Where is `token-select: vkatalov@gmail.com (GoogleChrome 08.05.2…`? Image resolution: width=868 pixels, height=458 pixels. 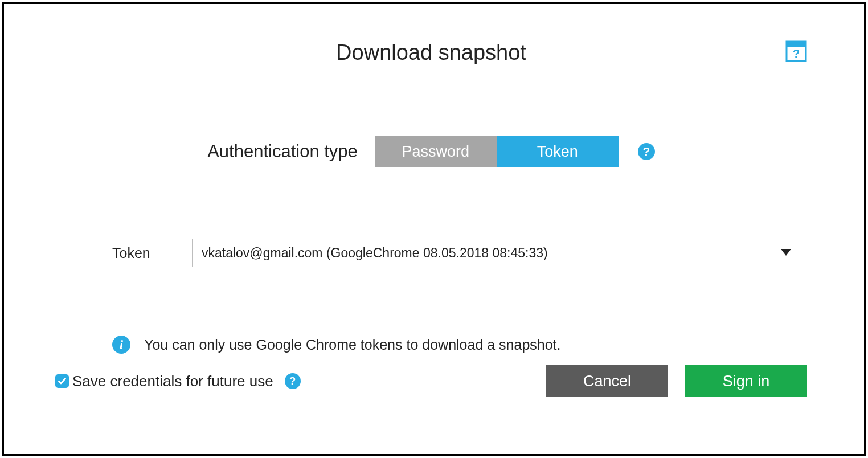 token-select: vkatalov@gmail.com (GoogleChrome 08.05.2… is located at coordinates (497, 253).